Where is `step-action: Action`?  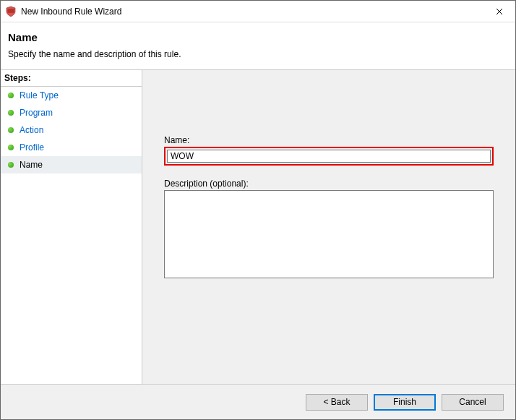
step-action: Action is located at coordinates (71, 130).